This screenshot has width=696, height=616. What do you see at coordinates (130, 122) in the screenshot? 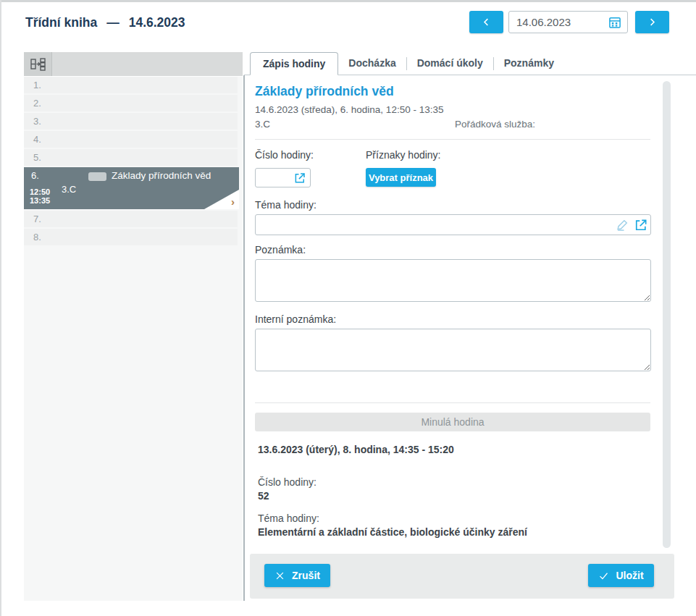
I see `lesson-row-3: 3.` at bounding box center [130, 122].